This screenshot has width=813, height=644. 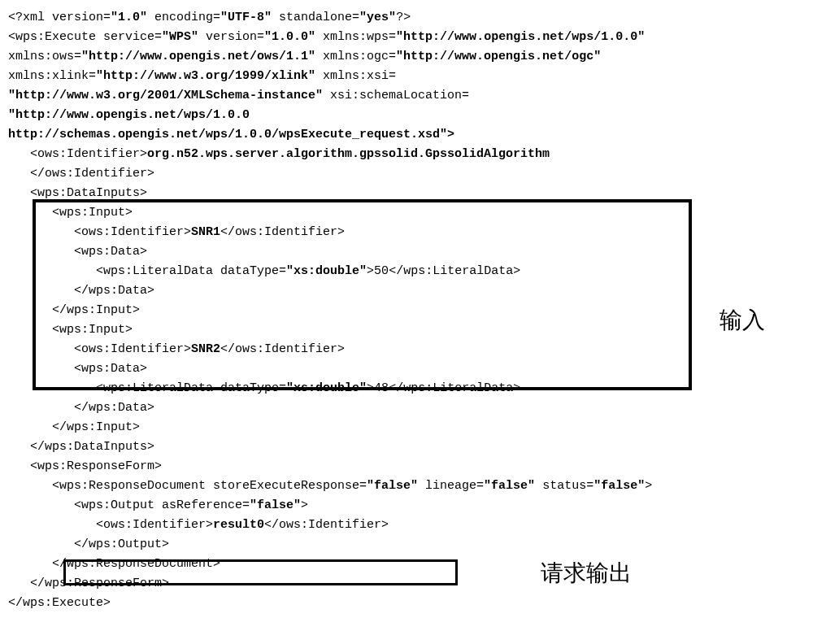 I want to click on identifier-close: </ows:Identifier>, so click(x=406, y=174).